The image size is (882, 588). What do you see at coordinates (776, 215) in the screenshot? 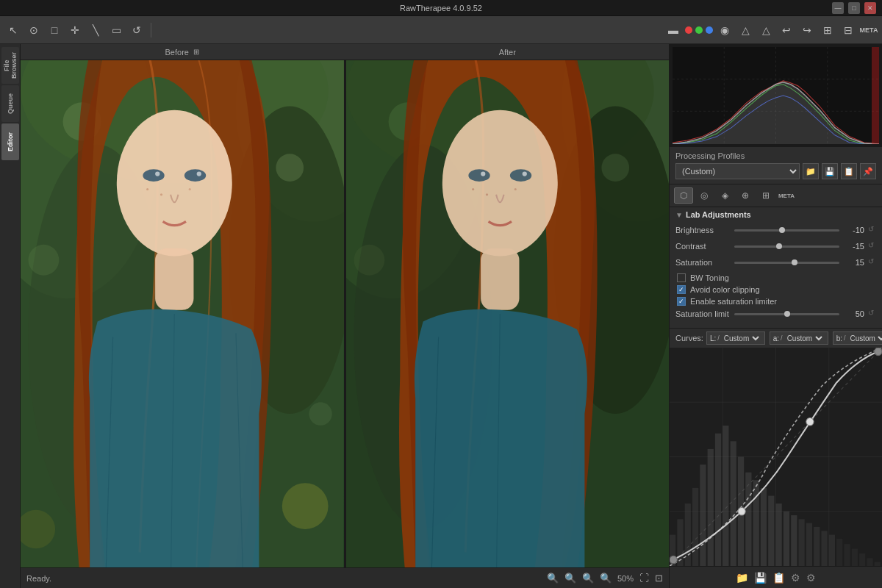
I see `lab-adjustments-header: ▼ Lab Adjustments` at bounding box center [776, 215].